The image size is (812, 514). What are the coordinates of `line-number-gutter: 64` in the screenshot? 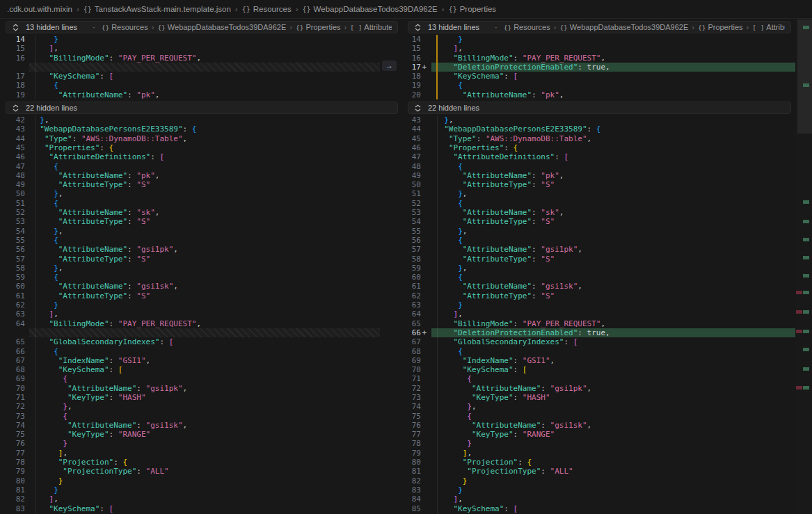 It's located at (417, 314).